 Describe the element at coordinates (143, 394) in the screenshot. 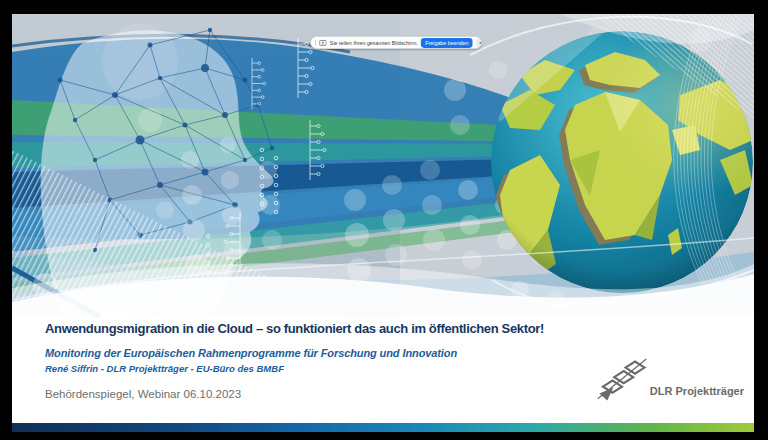

I see `slide-footer: Behördenspiegel, Webinar 06.10.2023` at that location.